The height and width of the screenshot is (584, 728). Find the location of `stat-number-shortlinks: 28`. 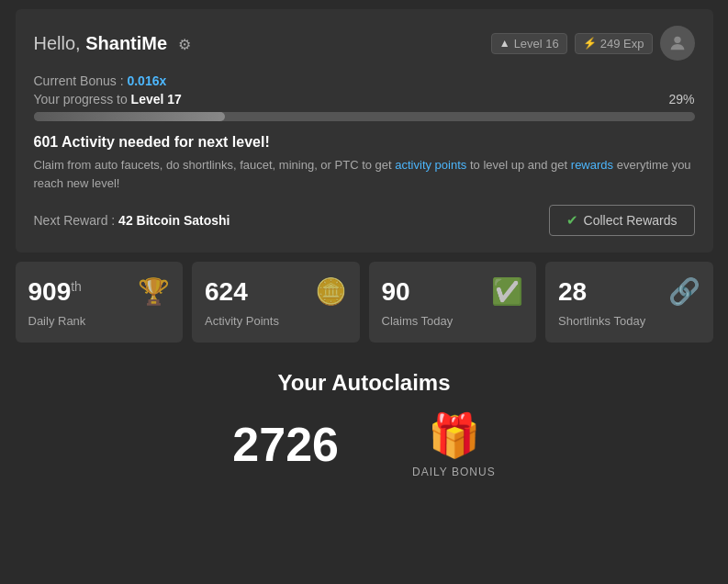

stat-number-shortlinks: 28 is located at coordinates (573, 292).